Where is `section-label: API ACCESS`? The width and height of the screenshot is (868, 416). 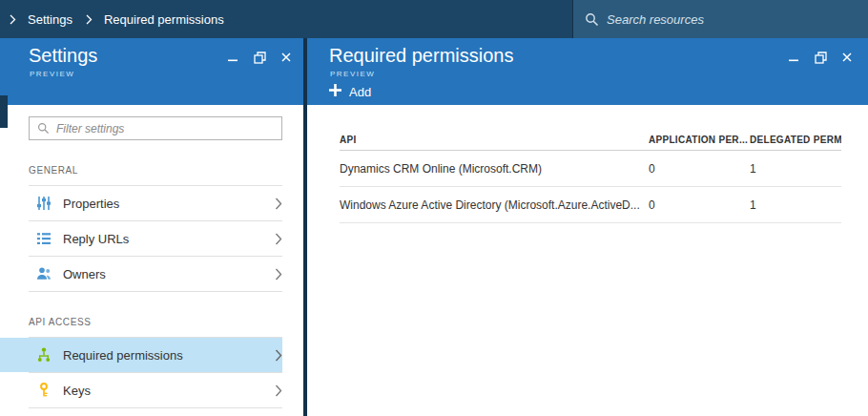
section-label: API ACCESS is located at coordinates (166, 322).